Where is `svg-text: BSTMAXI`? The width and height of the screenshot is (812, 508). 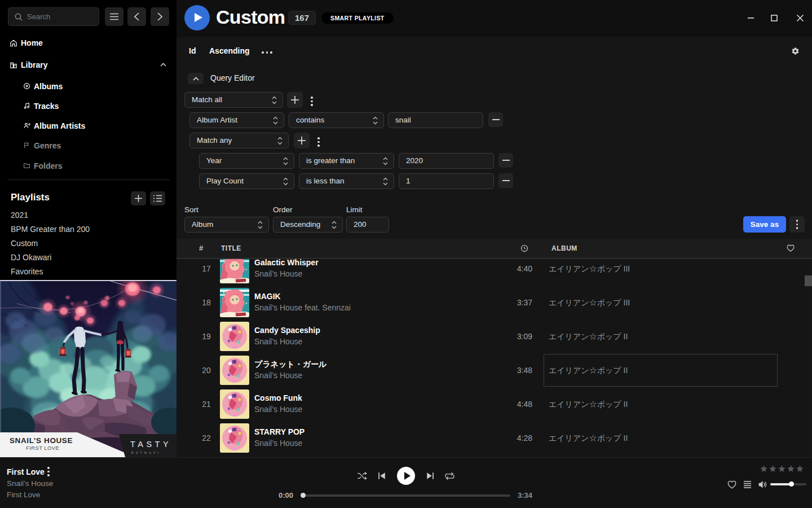 svg-text: BSTMAXI is located at coordinates (146, 453).